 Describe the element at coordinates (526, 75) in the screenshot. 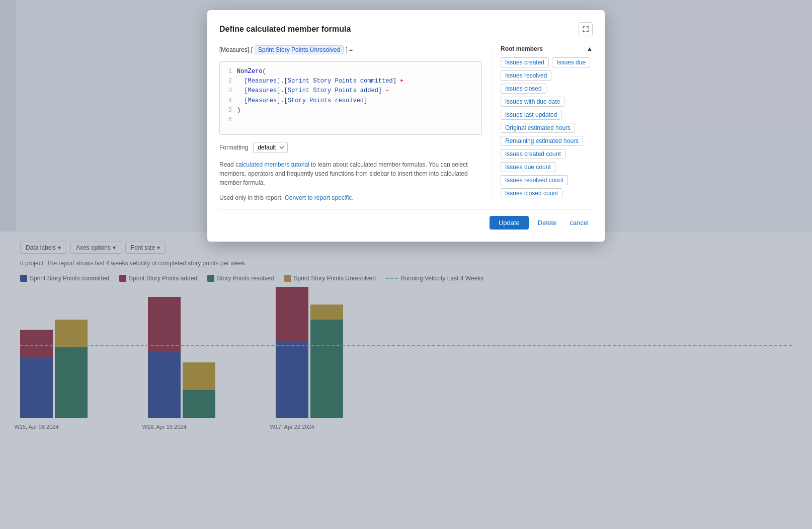

I see `member-tag-issues-resolved: Issues resolved` at that location.